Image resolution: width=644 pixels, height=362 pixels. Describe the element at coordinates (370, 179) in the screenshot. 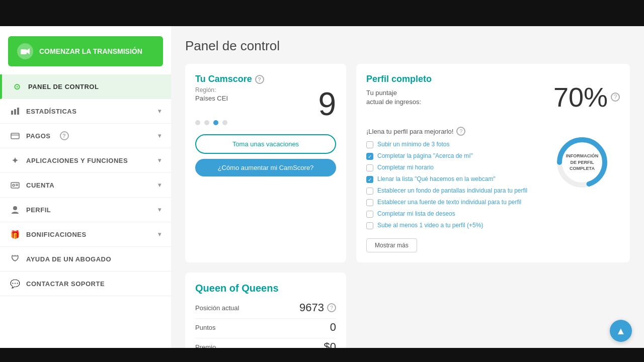

I see `checkbox-4: ✓` at that location.